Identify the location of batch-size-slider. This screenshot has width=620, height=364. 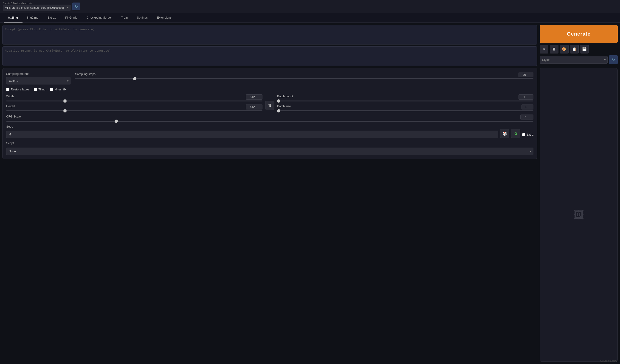
(405, 111).